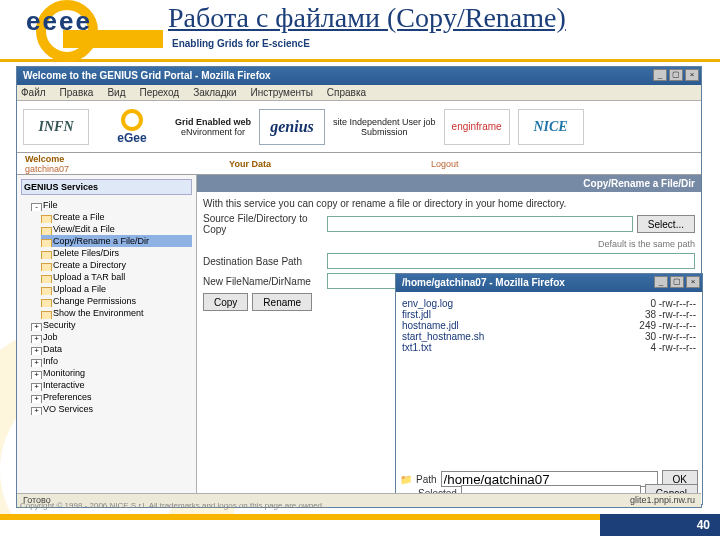 The height and width of the screenshot is (540, 720). I want to click on infn-logo: INFN, so click(56, 127).